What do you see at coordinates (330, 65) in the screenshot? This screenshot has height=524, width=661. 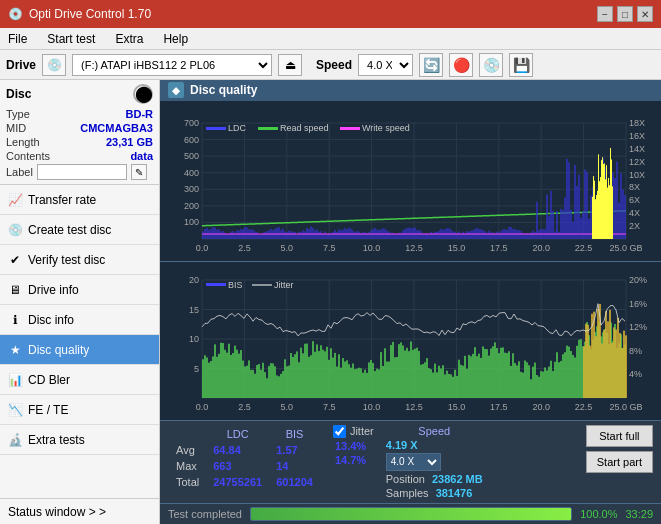 I see `drive-bar: Drive 💿 (F:) ATAPI iHBS112 2 PL06 ⏏ Spee…` at bounding box center [330, 65].